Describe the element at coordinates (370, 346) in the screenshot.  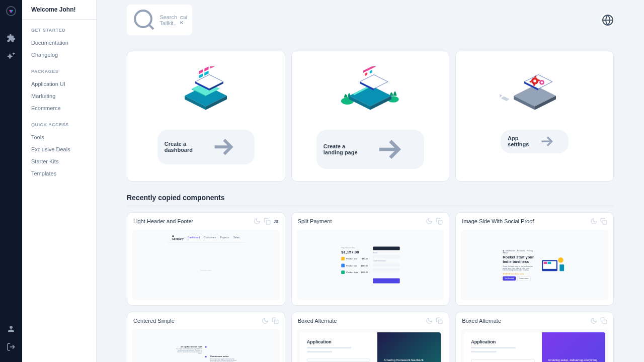
I see `component-preview: Application Amazing framework feedback m…` at that location.